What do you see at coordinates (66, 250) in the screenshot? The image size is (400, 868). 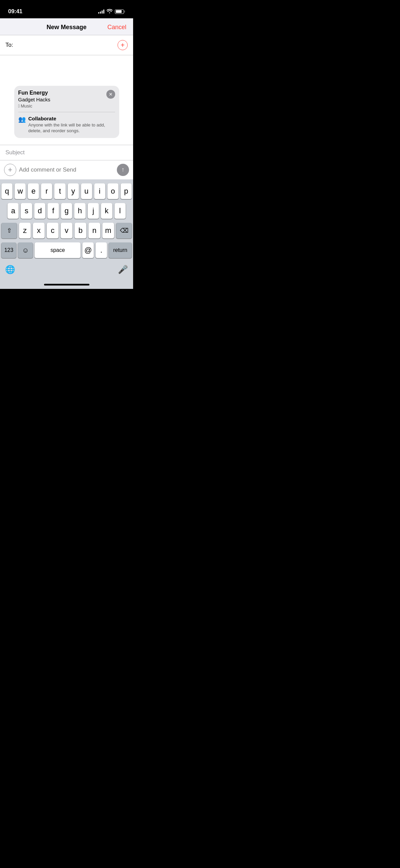 I see `keyboard-row-4: 123 ☺ space @ . return` at bounding box center [66, 250].